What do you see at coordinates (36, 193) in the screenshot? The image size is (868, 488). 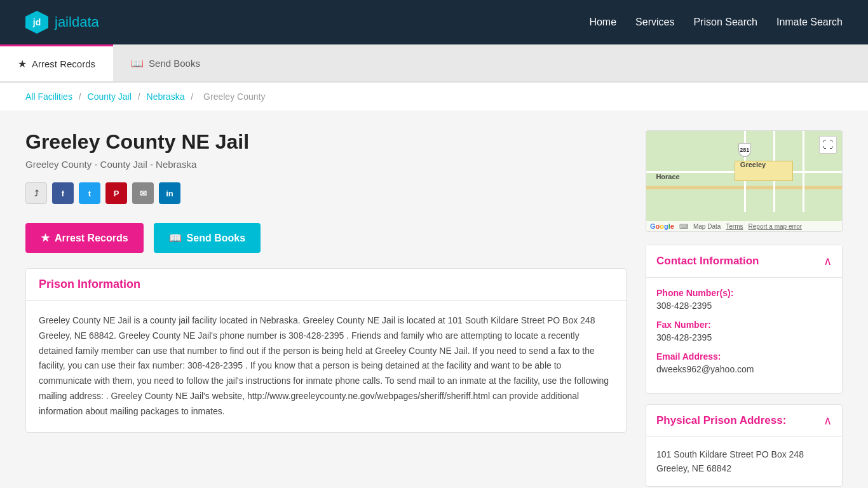 I see `social-share-button: ⤴` at bounding box center [36, 193].